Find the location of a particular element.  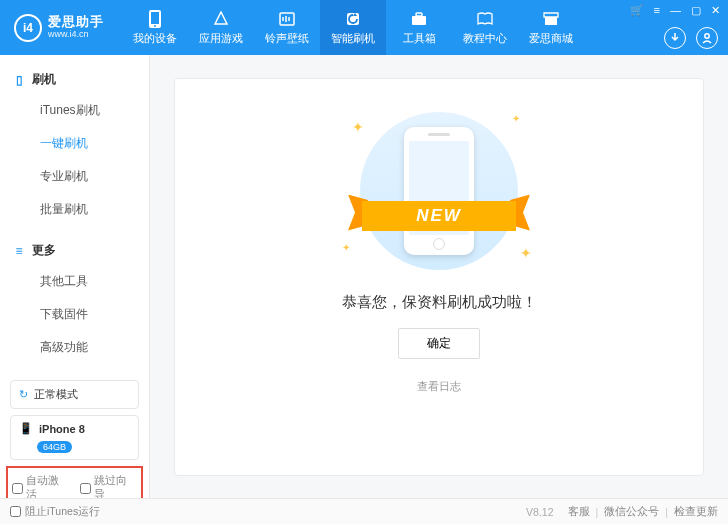

nav-smart-flash: 智能刷机 is located at coordinates (353, 28).